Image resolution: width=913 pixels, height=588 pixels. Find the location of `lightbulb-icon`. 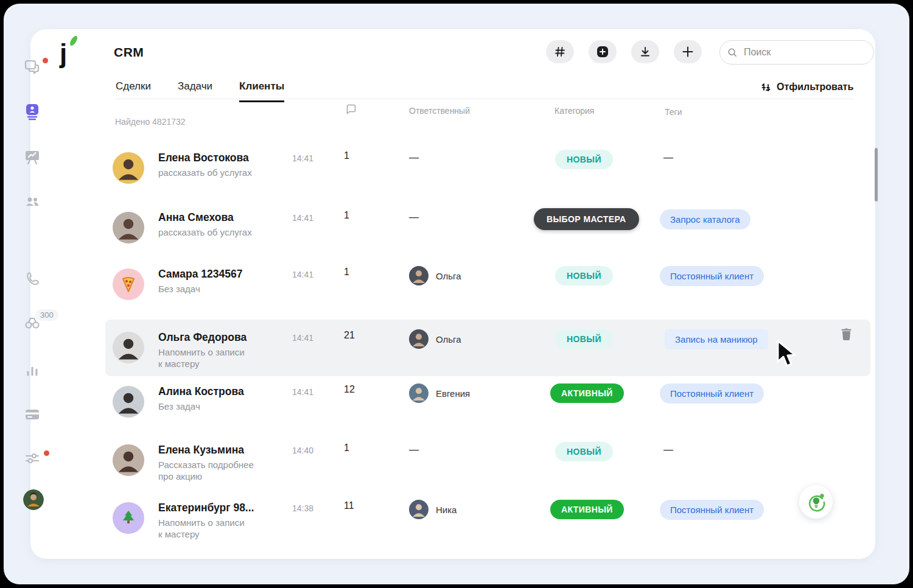

lightbulb-icon is located at coordinates (816, 502).